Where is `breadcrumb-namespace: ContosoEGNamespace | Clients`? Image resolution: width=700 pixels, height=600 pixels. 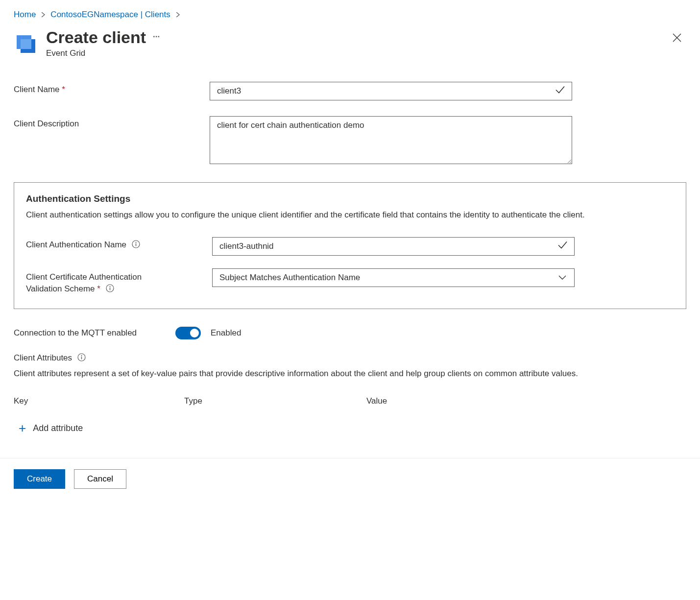
breadcrumb-namespace: ContosoEGNamespace | Clients is located at coordinates (110, 15).